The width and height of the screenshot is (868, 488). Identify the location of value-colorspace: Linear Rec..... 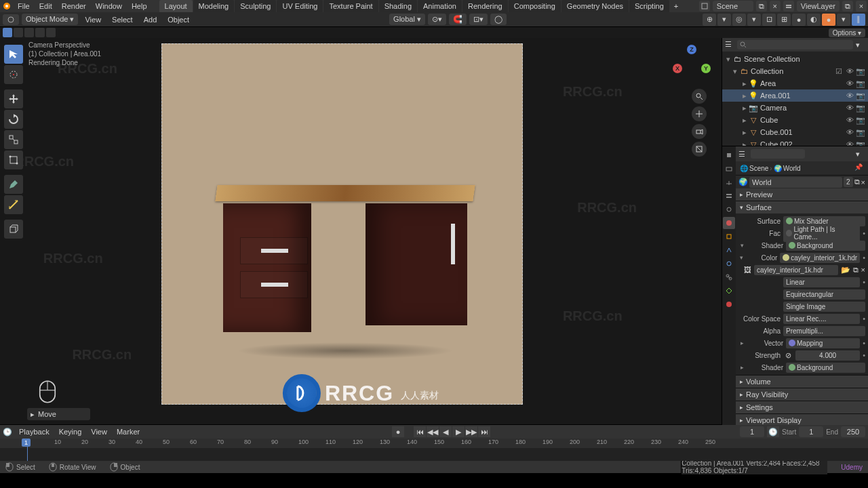
(822, 319).